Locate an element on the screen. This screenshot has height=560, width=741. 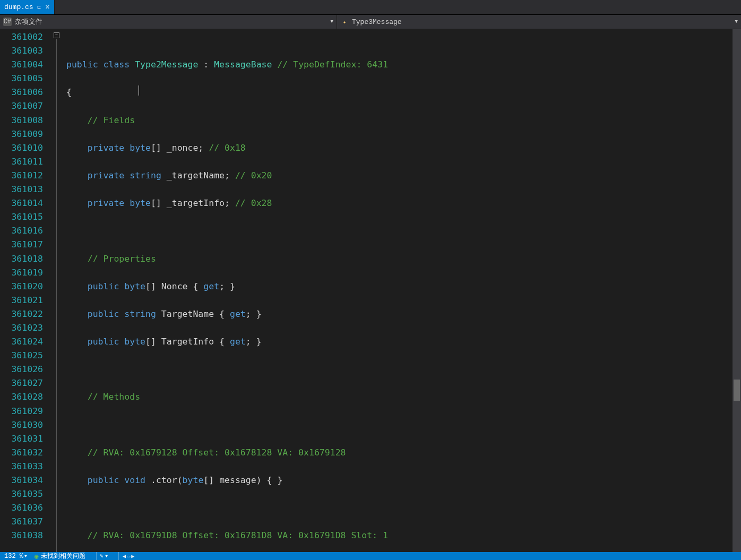
class-icon: ✦ is located at coordinates (344, 22).